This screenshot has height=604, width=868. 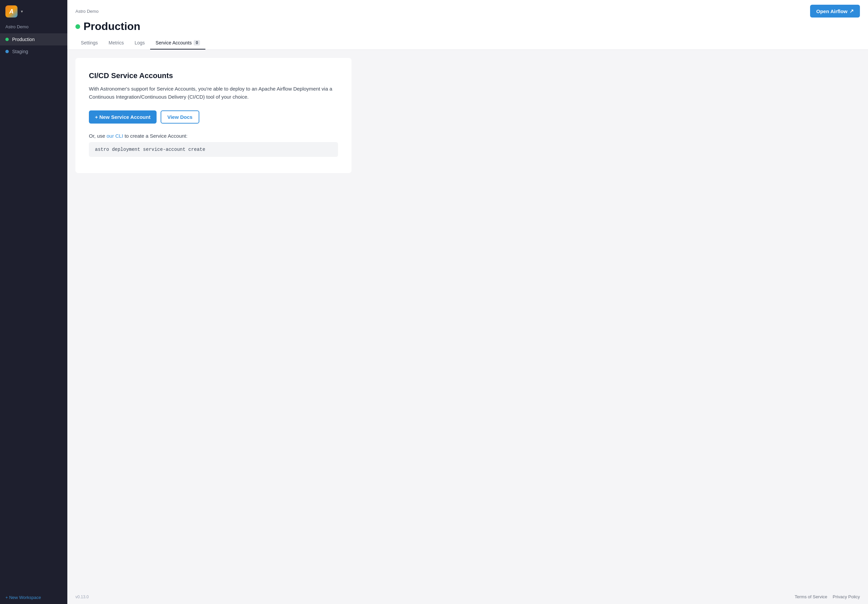 I want to click on sidebar-item-label: Production, so click(x=23, y=39).